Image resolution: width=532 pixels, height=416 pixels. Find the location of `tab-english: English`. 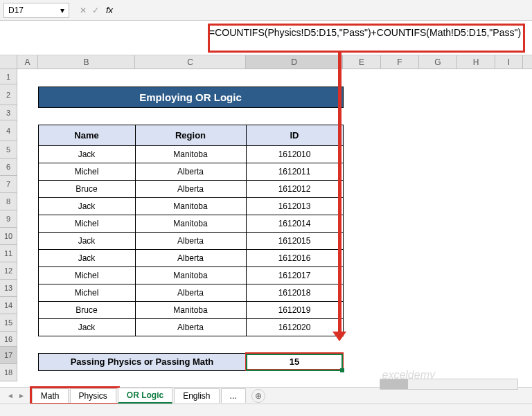

tab-english: English is located at coordinates (197, 396).